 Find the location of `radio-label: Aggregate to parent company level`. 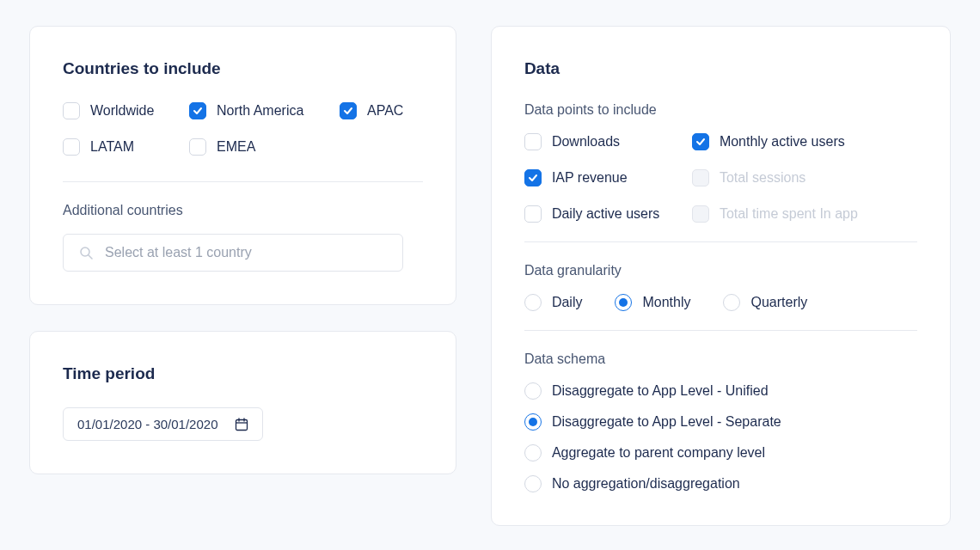

radio-label: Aggregate to parent company level is located at coordinates (658, 453).